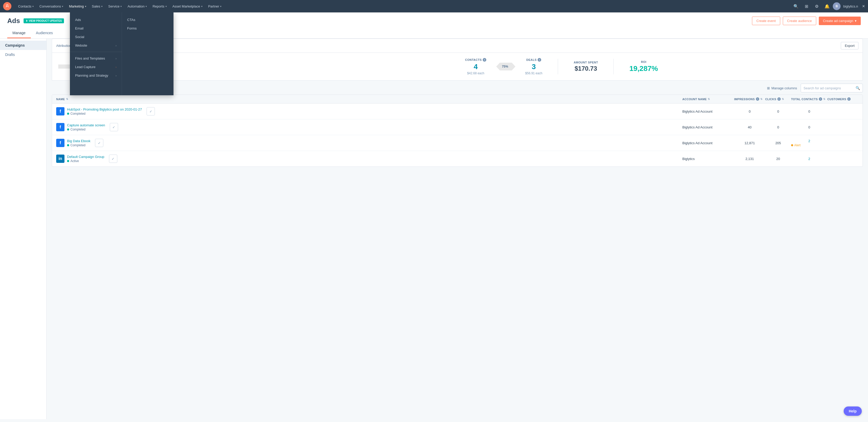 Image resolution: width=868 pixels, height=422 pixels. I want to click on impressions-cell: 40, so click(750, 127).